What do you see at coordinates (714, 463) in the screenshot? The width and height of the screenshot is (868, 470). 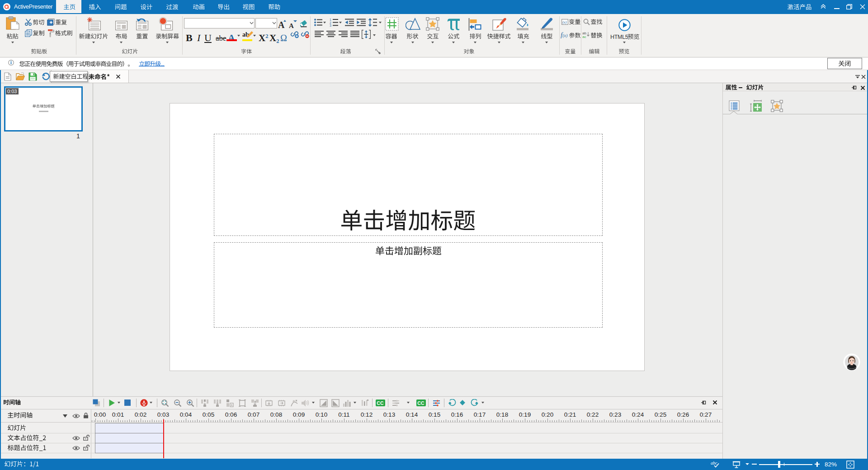 I see `svg-text: abc` at bounding box center [714, 463].